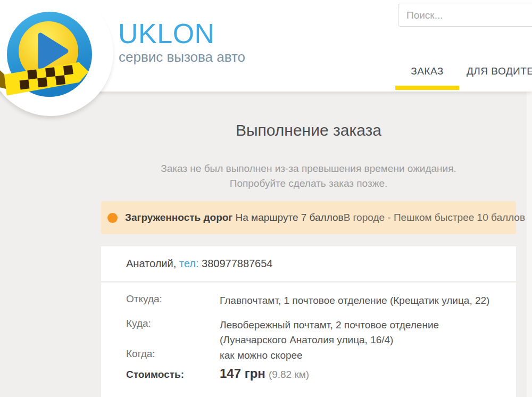 This screenshot has width=532, height=397. Describe the element at coordinates (354, 301) in the screenshot. I see `detail-value-from: Главпочтамт, 1 почтовое отделение (Креща…` at that location.